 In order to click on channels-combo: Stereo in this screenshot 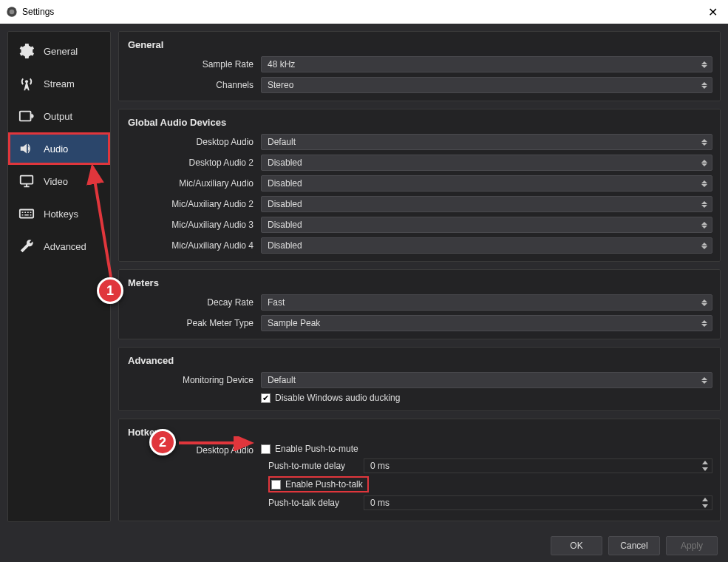, I will do `click(486, 85)`.